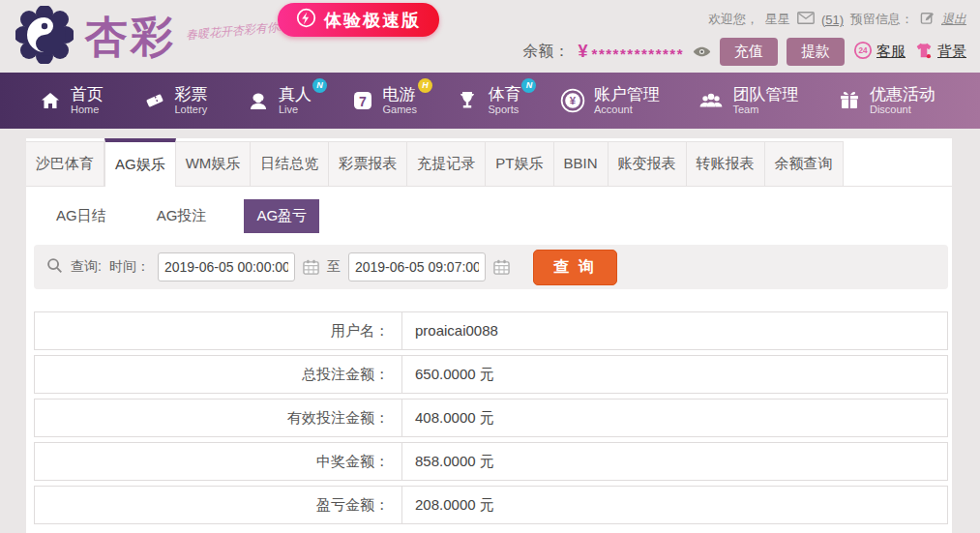 Image resolution: width=980 pixels, height=533 pixels. Describe the element at coordinates (226, 267) in the screenshot. I see `date-from-input` at that location.